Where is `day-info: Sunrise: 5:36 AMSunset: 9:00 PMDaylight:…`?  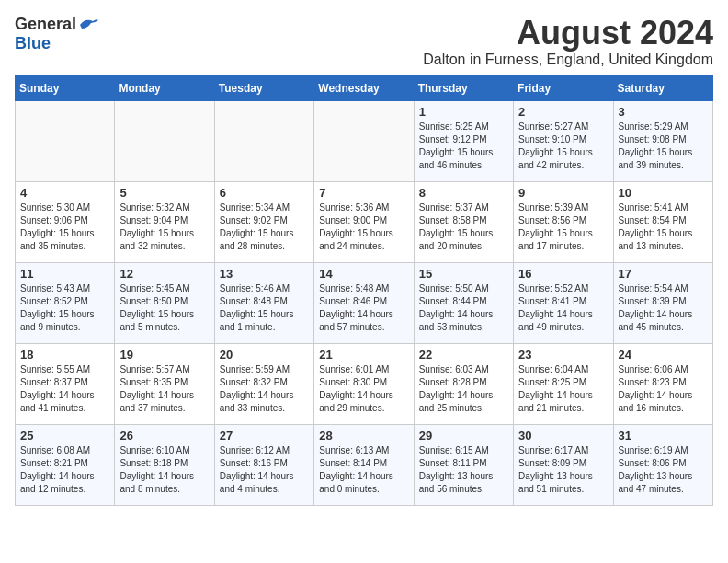
day-info: Sunrise: 5:36 AMSunset: 9:00 PMDaylight:… is located at coordinates (364, 227).